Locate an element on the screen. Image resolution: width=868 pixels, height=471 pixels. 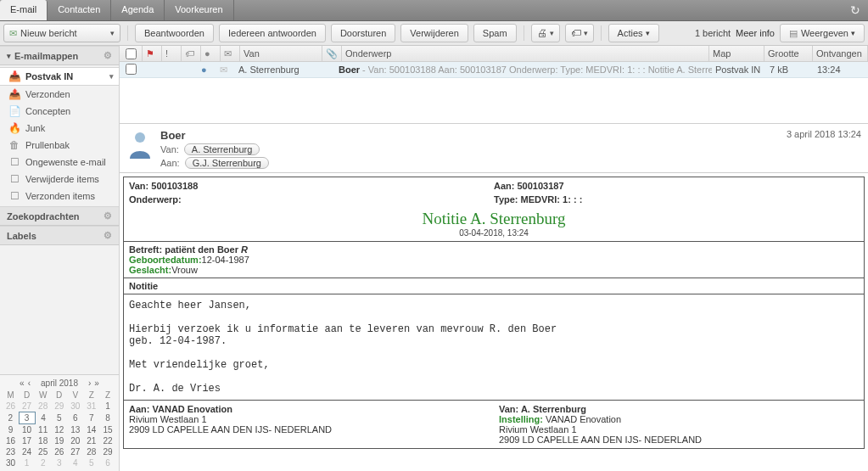
calendar-day: 31 is located at coordinates (92, 407).